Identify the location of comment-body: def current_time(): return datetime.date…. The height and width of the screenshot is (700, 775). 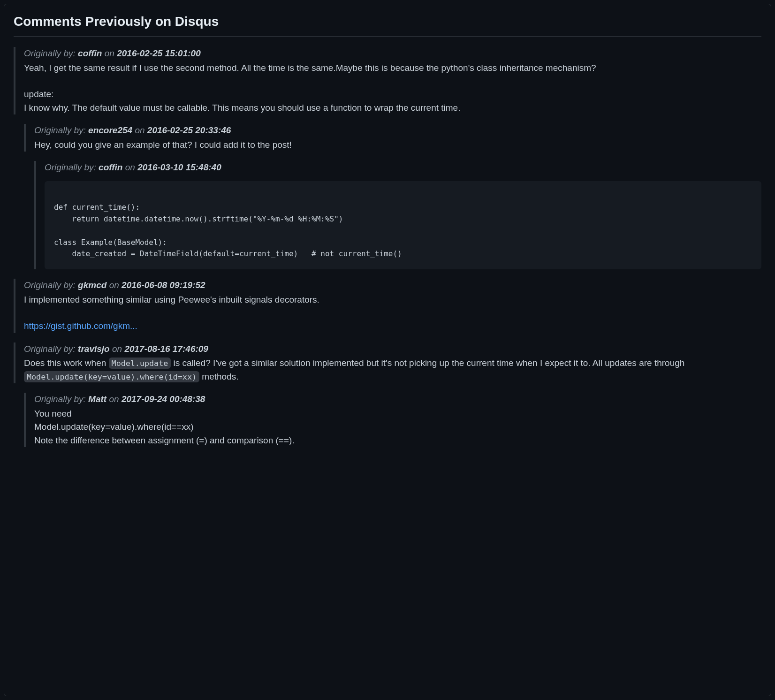
(403, 225).